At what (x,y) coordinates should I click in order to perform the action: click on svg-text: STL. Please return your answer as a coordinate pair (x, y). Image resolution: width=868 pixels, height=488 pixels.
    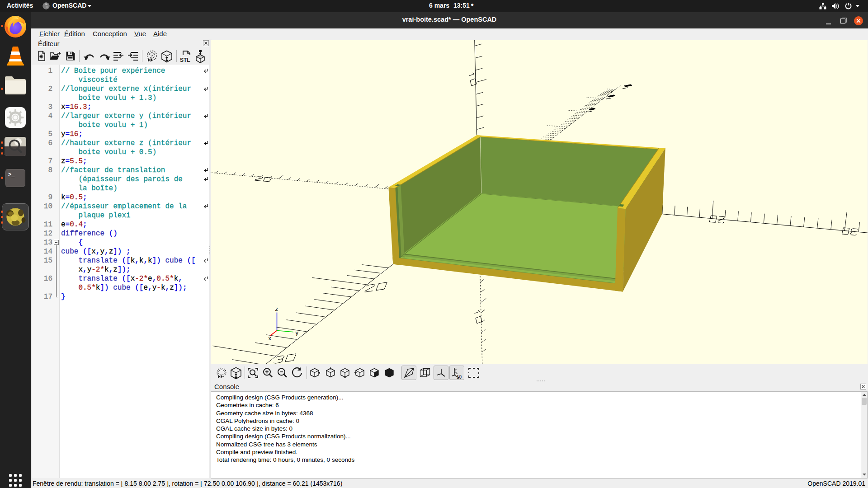
    Looking at the image, I should click on (185, 60).